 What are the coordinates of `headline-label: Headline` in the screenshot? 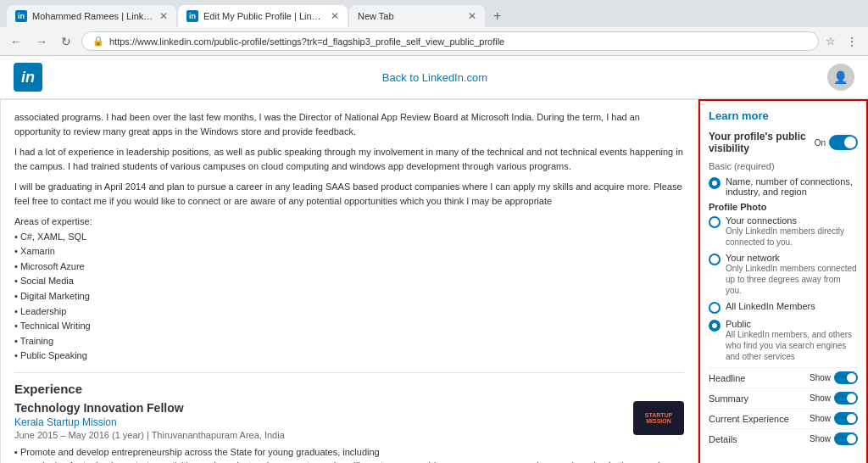 It's located at (727, 378).